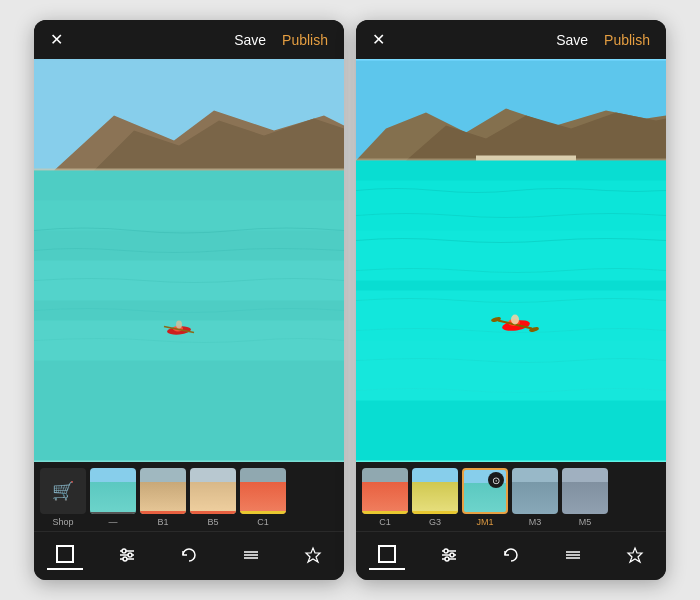 The height and width of the screenshot is (600, 700). Describe the element at coordinates (63, 491) in the screenshot. I see `shop-icon: 🛒` at that location.